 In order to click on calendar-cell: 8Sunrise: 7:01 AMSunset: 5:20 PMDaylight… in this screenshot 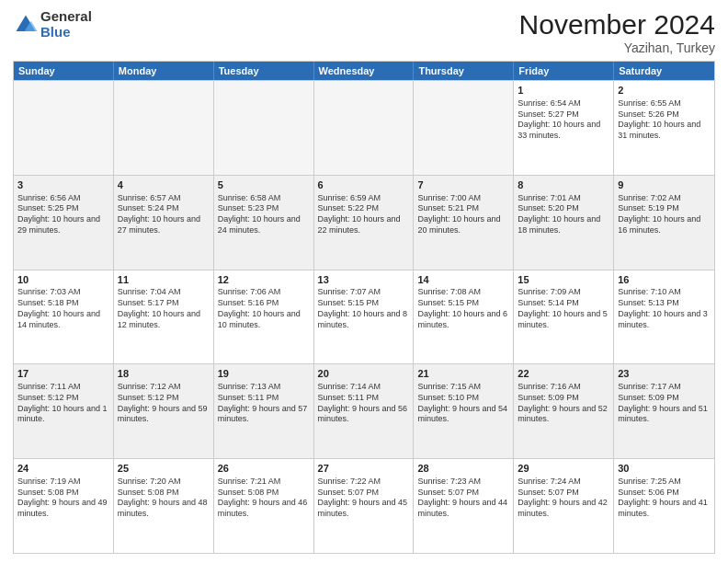, I will do `click(564, 223)`.